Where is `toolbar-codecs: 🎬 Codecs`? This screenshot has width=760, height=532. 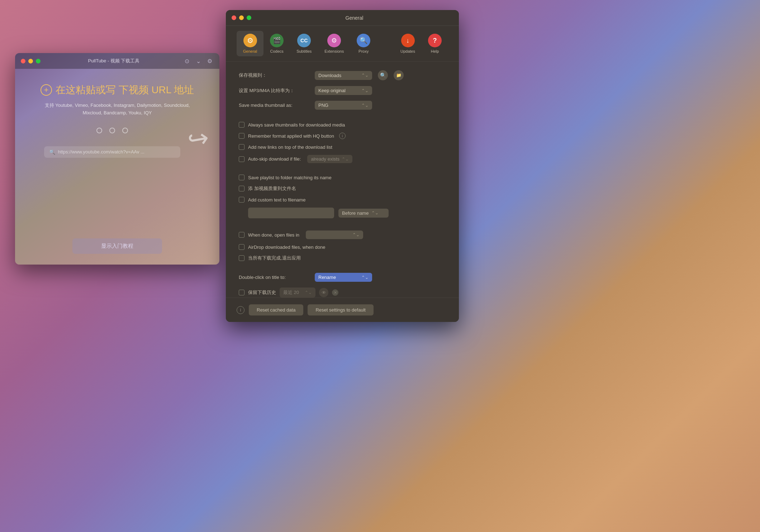 toolbar-codecs: 🎬 Codecs is located at coordinates (277, 44).